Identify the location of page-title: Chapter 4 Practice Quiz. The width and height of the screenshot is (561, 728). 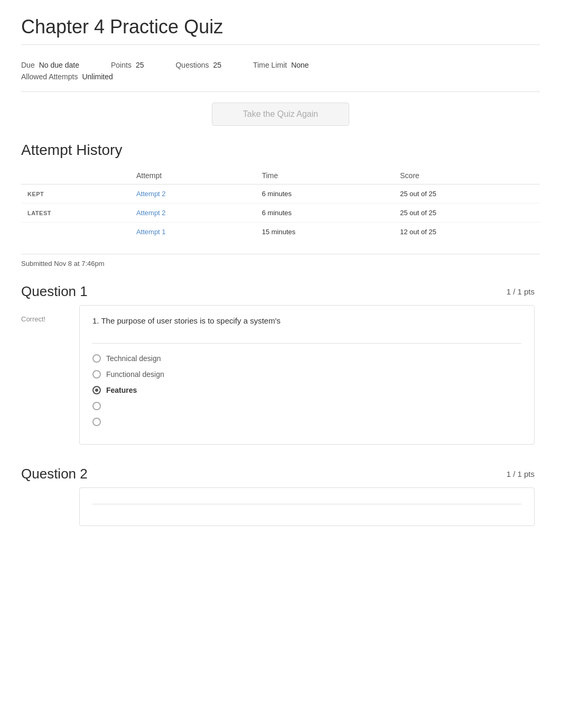
(280, 31).